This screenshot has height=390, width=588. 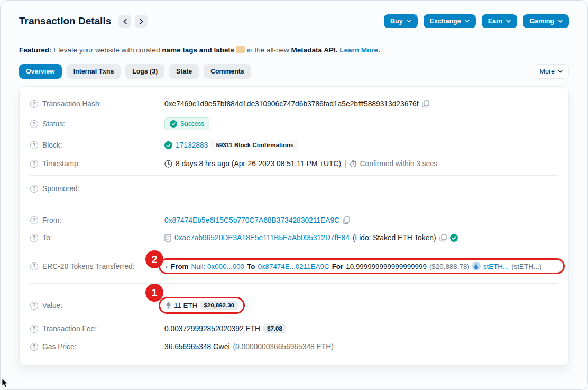 I want to click on featured-text2: in the all-new, so click(x=268, y=50).